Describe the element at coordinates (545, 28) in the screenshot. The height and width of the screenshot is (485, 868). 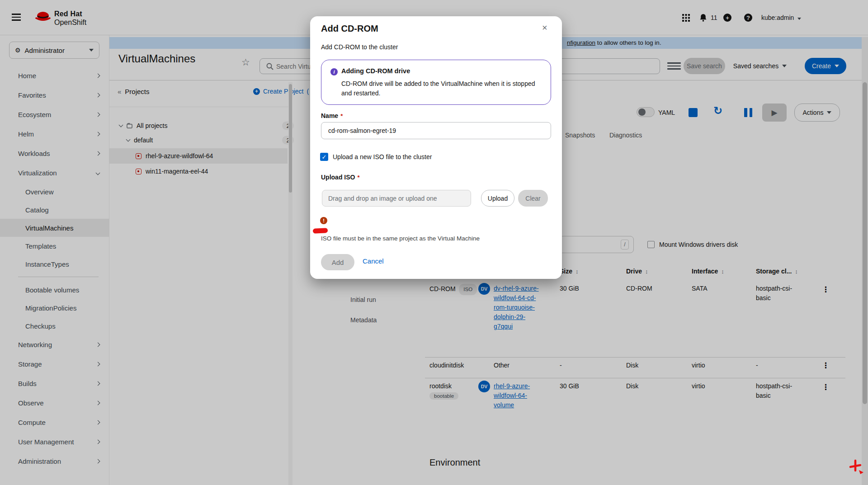
I see `close-icon: ×` at that location.